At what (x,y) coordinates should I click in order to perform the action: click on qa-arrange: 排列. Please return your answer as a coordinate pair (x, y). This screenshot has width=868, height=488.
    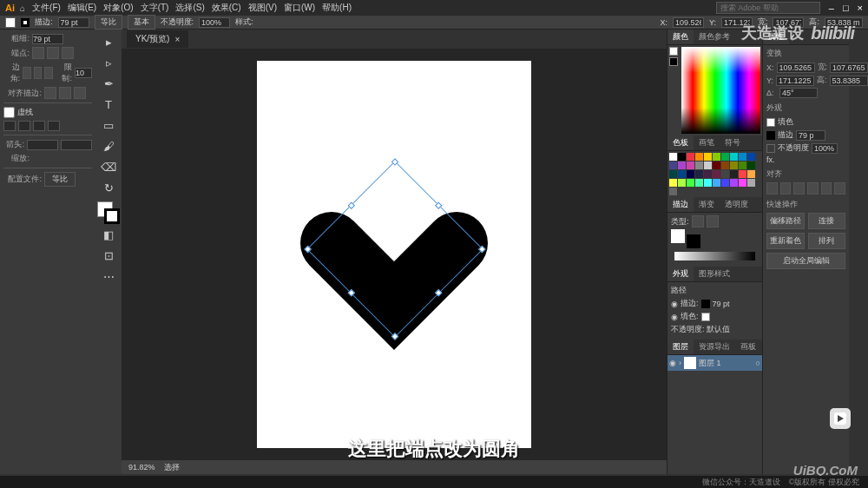
    Looking at the image, I should click on (827, 241).